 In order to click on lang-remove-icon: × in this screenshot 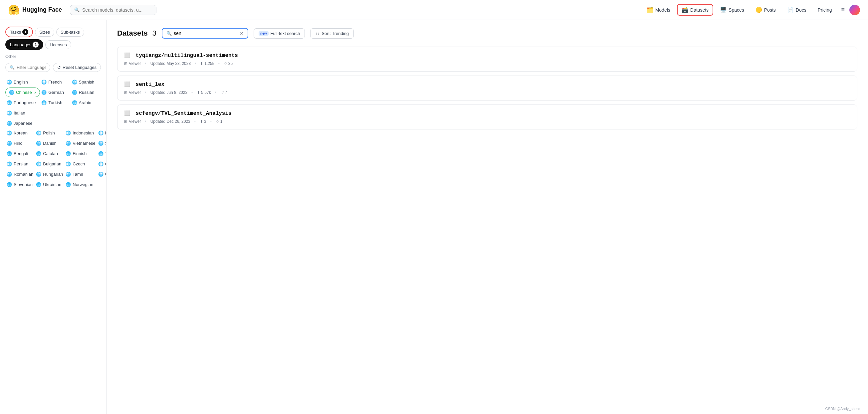, I will do `click(35, 93)`.